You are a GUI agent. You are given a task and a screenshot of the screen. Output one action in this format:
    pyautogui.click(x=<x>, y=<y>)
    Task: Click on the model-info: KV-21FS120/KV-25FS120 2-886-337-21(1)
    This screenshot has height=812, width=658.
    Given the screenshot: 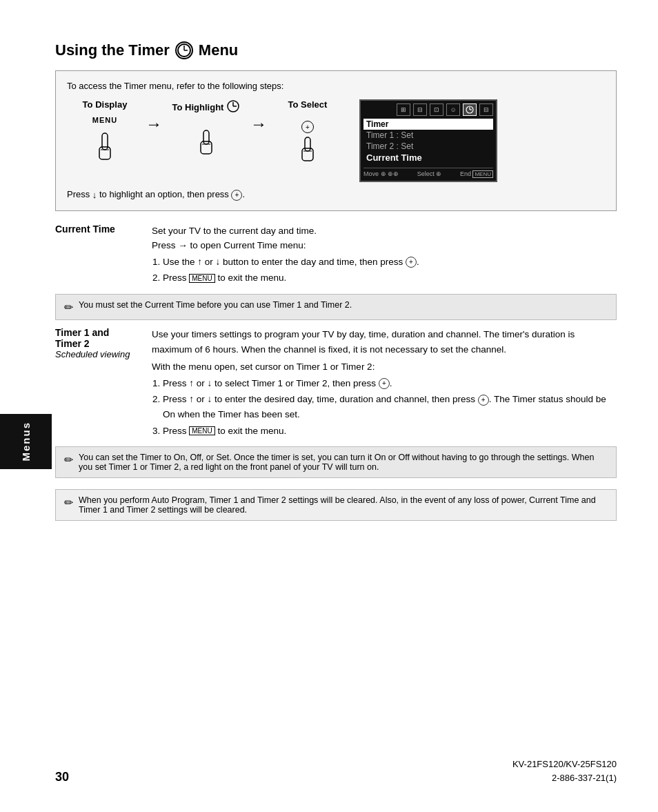 What is the action you would take?
    pyautogui.click(x=564, y=771)
    